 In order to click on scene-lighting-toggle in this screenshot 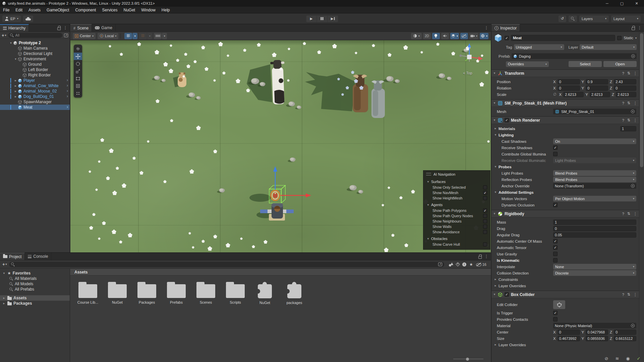, I will do `click(436, 36)`.